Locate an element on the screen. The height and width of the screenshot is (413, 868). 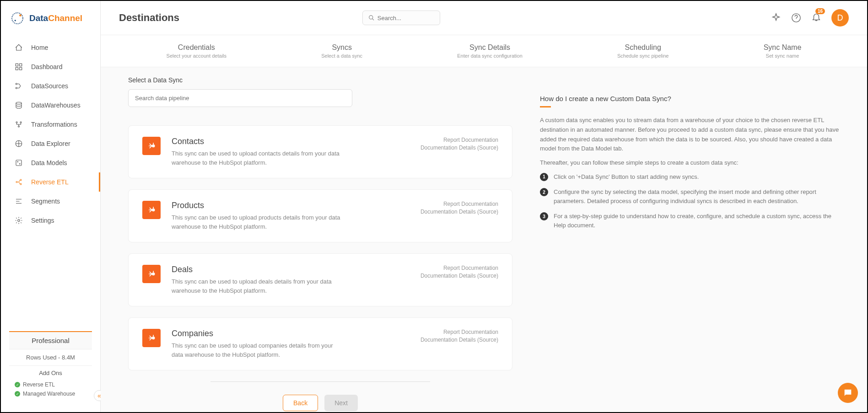
sidebar-item-label: Data Models is located at coordinates (49, 163).